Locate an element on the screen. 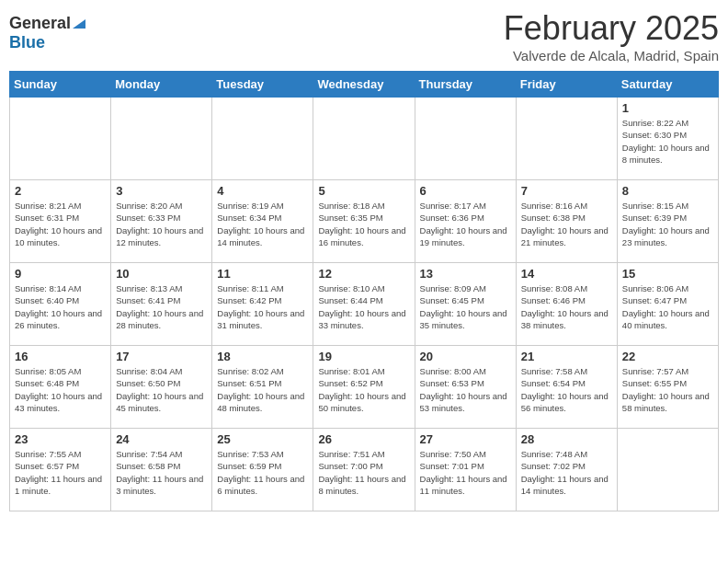 This screenshot has height=563, width=728. day-number: 26 is located at coordinates (364, 440).